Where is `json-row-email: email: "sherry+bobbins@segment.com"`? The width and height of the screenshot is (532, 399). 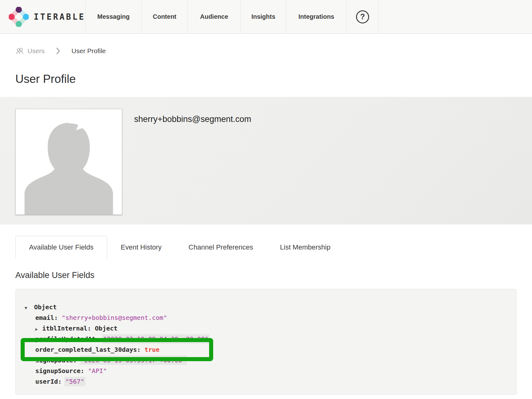
json-row-email: email: "sherry+bobbins@segment.com" is located at coordinates (271, 318).